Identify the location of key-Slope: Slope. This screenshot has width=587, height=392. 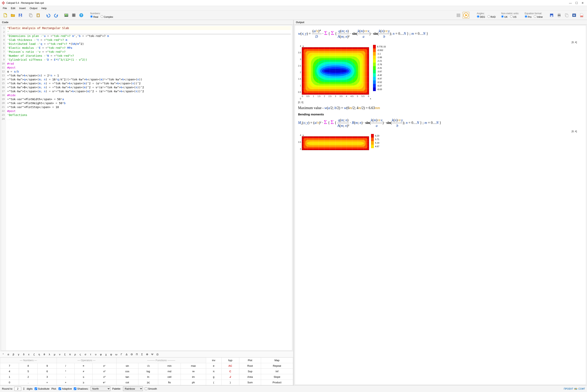
(277, 377).